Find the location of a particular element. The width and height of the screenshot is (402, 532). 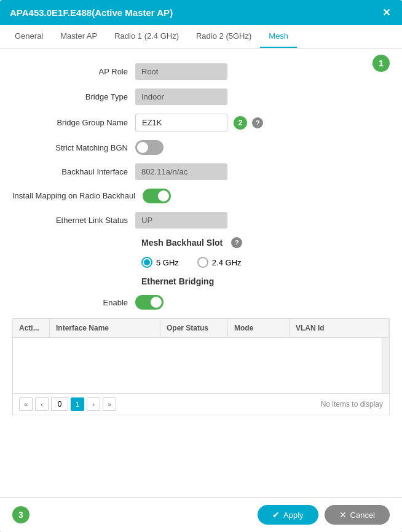

col-interface-name: Interface Name is located at coordinates (105, 328).